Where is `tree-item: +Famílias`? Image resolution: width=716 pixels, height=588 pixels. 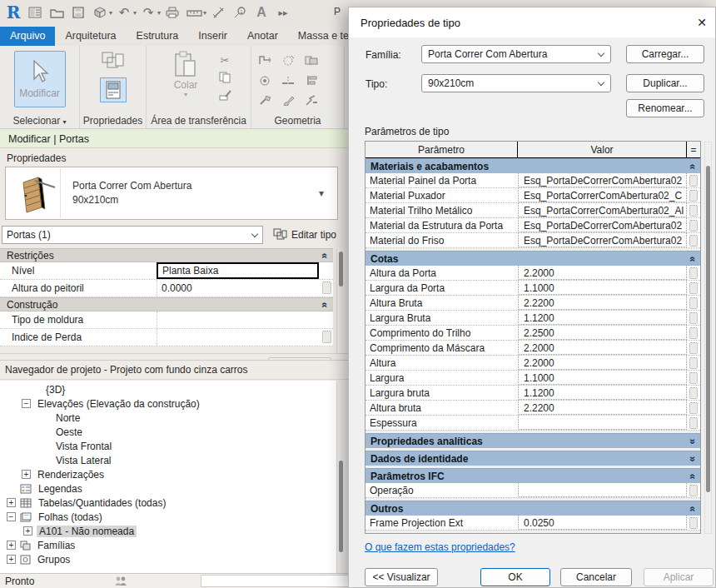 tree-item: +Famílias is located at coordinates (168, 545).